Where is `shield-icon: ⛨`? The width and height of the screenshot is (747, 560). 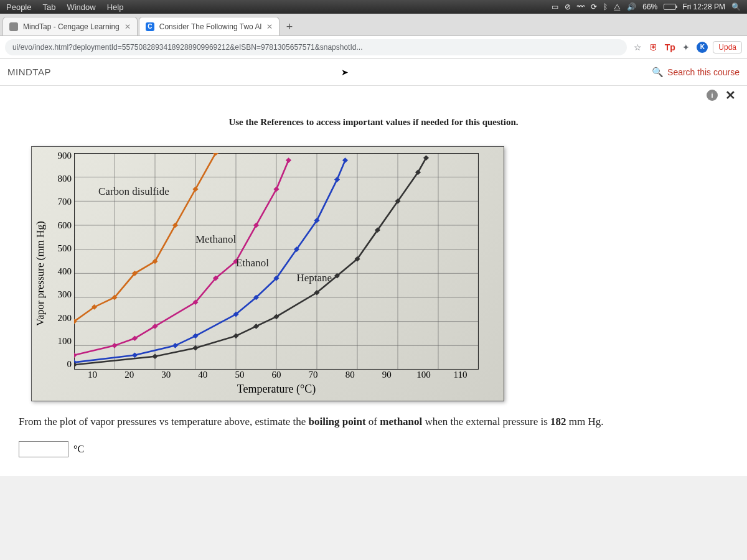 shield-icon: ⛨ is located at coordinates (654, 47).